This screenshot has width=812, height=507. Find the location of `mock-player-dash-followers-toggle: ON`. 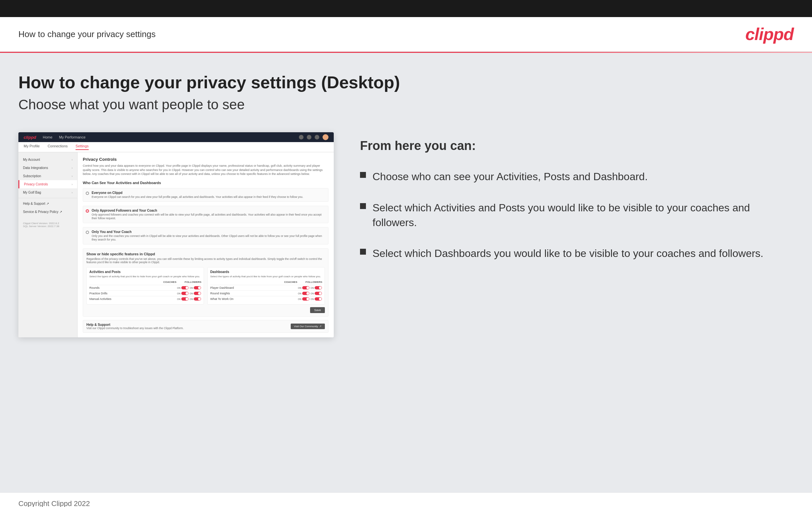

mock-player-dash-followers-toggle: ON is located at coordinates (316, 288).